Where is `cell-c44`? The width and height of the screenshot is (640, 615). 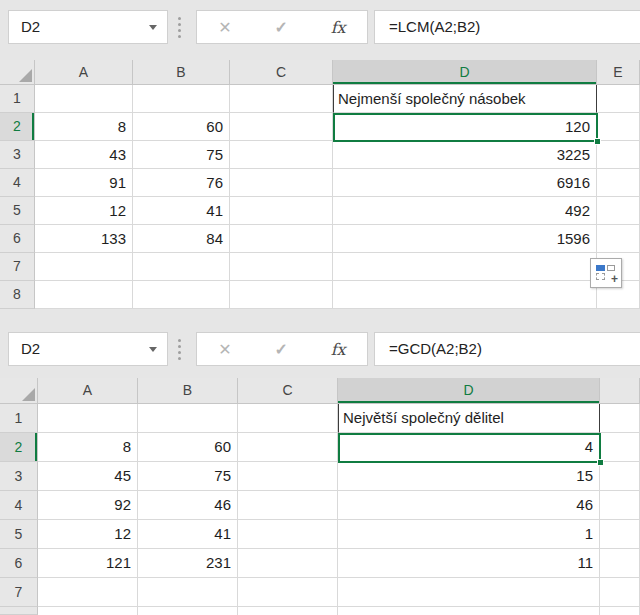
cell-c44 is located at coordinates (620, 506).